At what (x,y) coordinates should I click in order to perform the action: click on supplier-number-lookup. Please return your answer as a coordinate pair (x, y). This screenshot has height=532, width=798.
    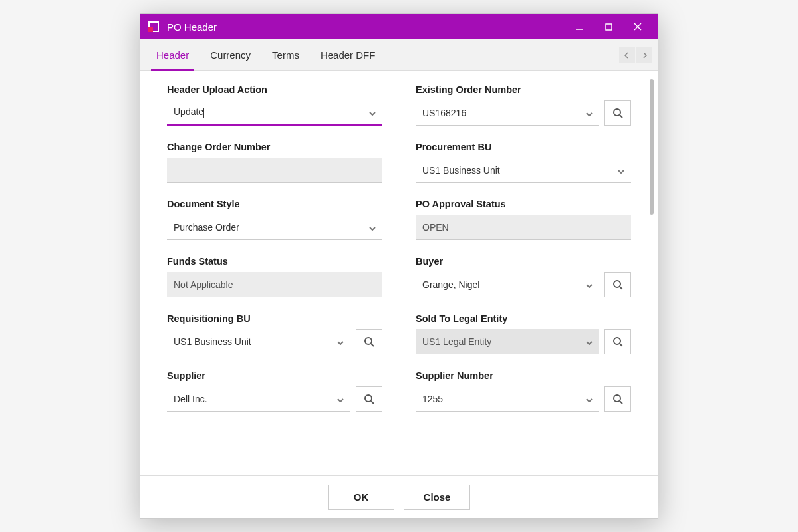
    Looking at the image, I should click on (618, 399).